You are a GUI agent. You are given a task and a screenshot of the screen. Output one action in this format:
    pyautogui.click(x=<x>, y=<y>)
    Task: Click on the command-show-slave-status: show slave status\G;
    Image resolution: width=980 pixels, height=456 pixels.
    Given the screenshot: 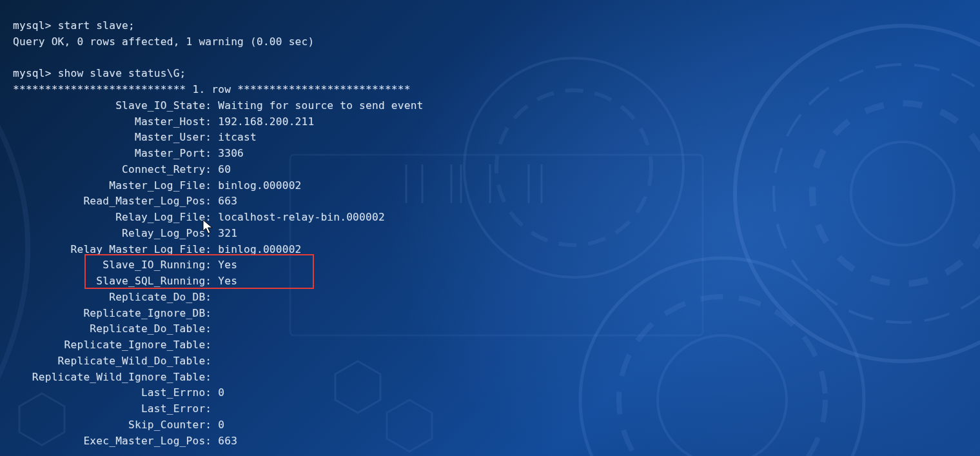 What is the action you would take?
    pyautogui.click(x=122, y=74)
    